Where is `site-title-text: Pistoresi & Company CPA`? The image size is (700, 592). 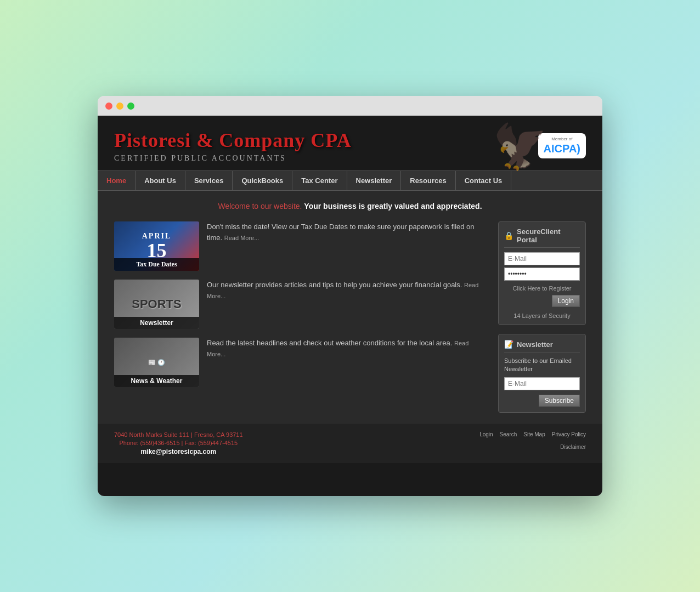 site-title-text: Pistoresi & Company CPA is located at coordinates (233, 140).